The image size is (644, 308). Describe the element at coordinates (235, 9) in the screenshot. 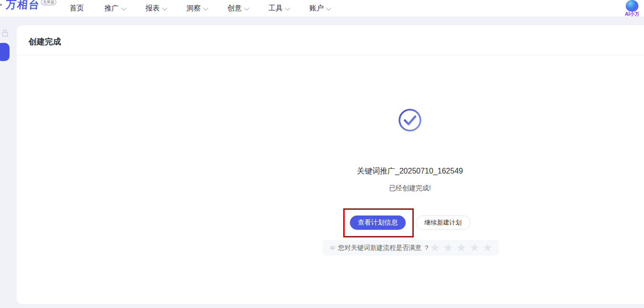

I see `nav-item-label: 创意` at that location.